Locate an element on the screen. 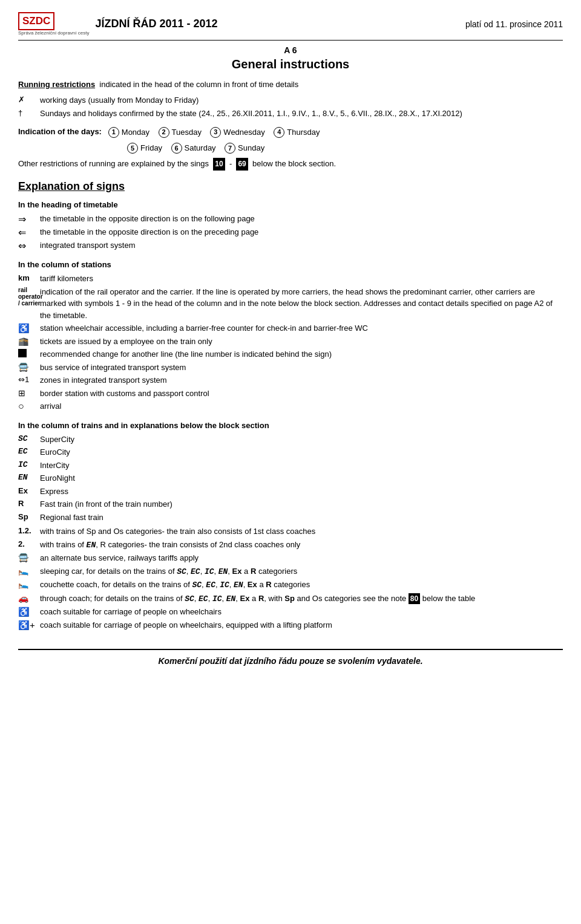  through-ic: IC is located at coordinates (217, 599).